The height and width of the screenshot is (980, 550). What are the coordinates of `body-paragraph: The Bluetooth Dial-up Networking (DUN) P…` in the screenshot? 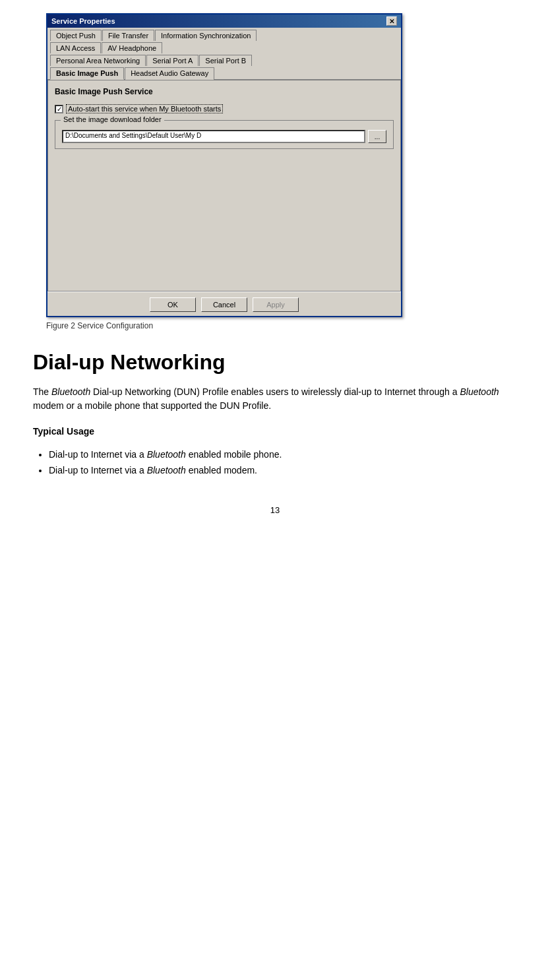 It's located at (275, 399).